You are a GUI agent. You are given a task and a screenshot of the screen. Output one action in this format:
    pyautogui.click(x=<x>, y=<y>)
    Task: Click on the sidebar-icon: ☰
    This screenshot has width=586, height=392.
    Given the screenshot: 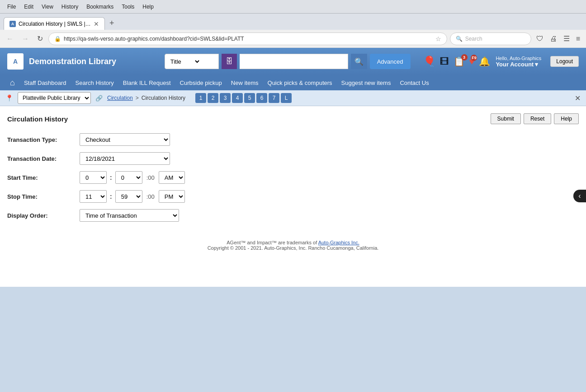 What is the action you would take?
    pyautogui.click(x=567, y=39)
    